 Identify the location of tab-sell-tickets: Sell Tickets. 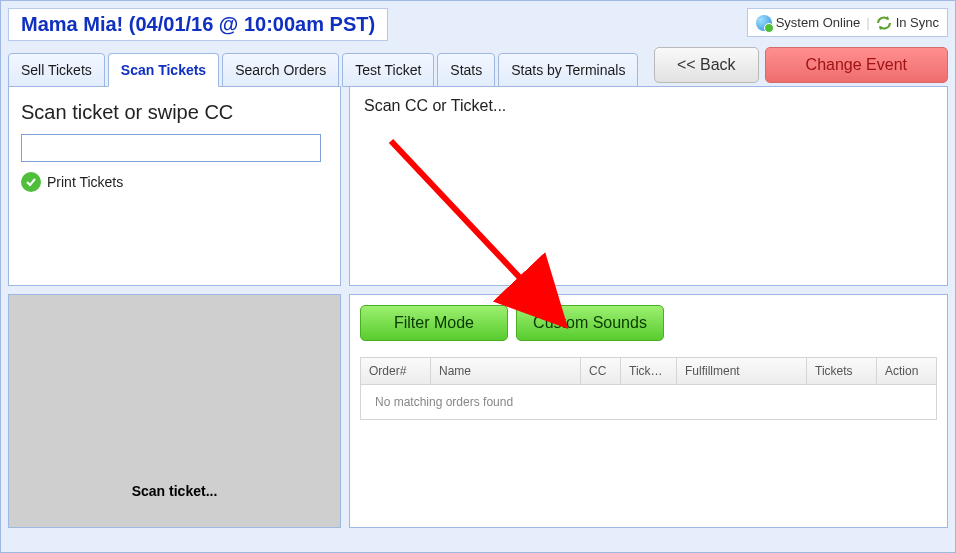
(56, 70).